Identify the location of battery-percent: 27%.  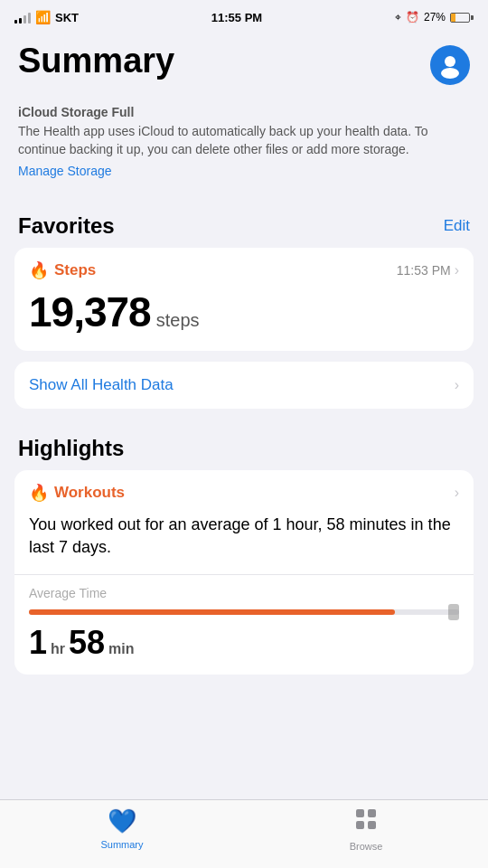
(435, 17).